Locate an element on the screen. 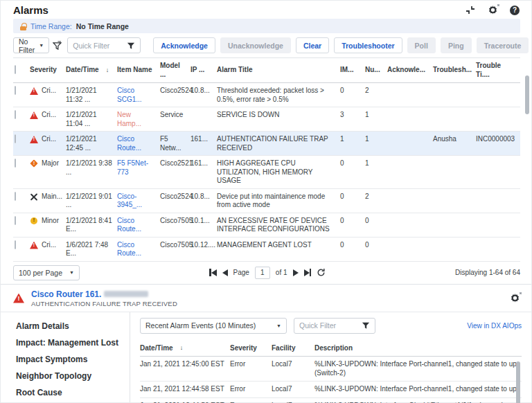 This screenshot has width=532, height=403. prev-page-icon is located at coordinates (225, 273).